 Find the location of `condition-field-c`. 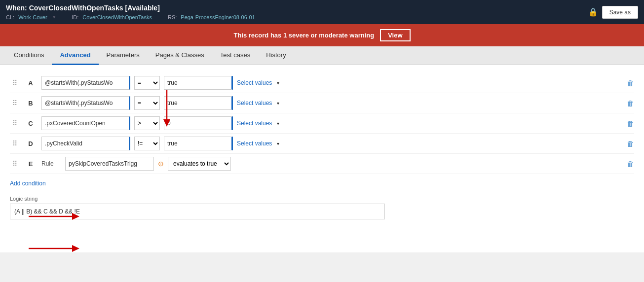

condition-field-c is located at coordinates (86, 123).